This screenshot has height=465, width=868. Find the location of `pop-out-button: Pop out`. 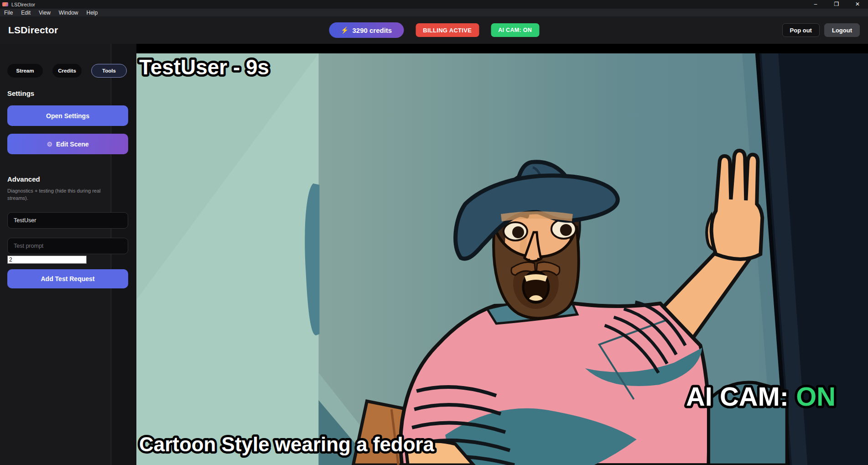

pop-out-button: Pop out is located at coordinates (801, 30).